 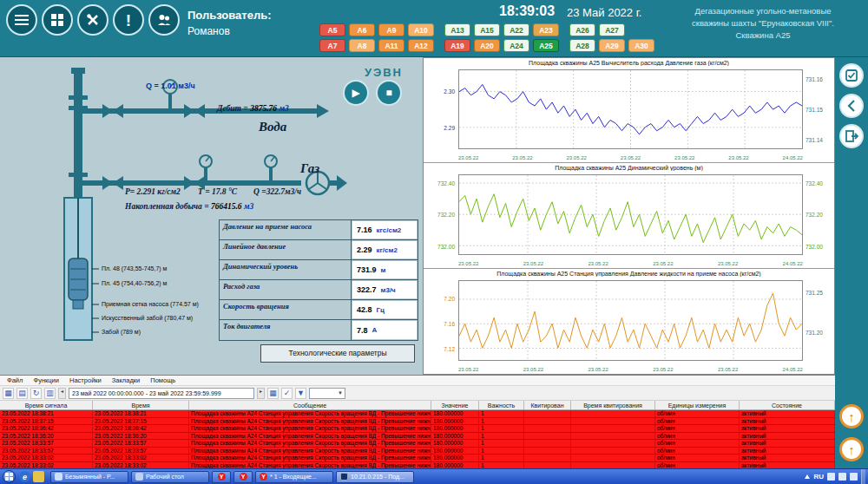 What do you see at coordinates (487, 29) in the screenshot?
I see `well-button-A15: A15` at bounding box center [487, 29].